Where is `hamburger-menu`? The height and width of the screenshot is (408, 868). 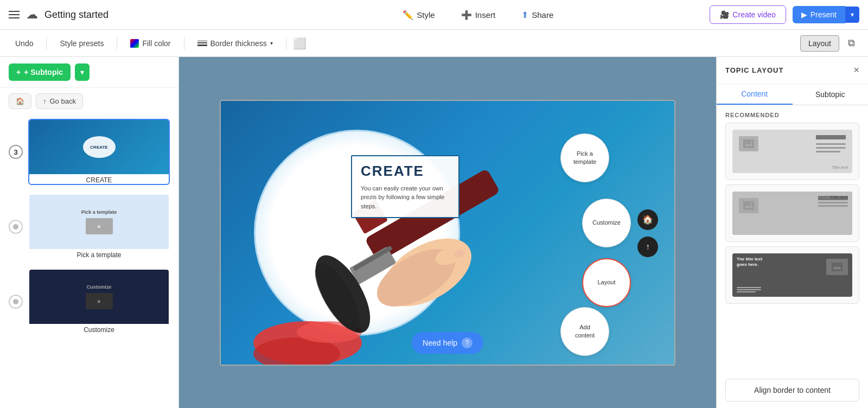
hamburger-menu is located at coordinates (14, 15).